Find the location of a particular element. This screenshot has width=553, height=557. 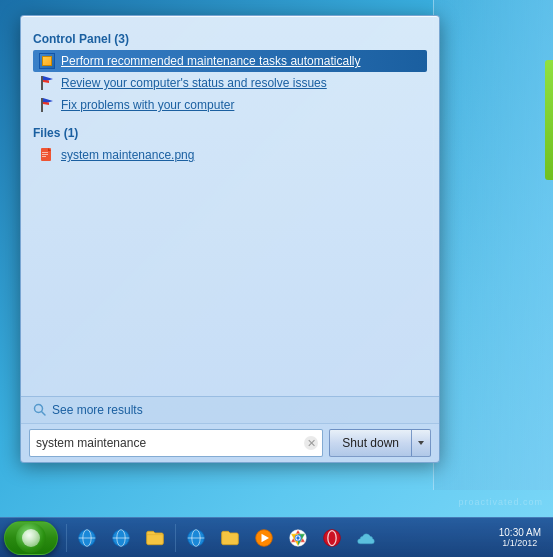

result-item-2: Review your computer's status and resolv… is located at coordinates (230, 83).